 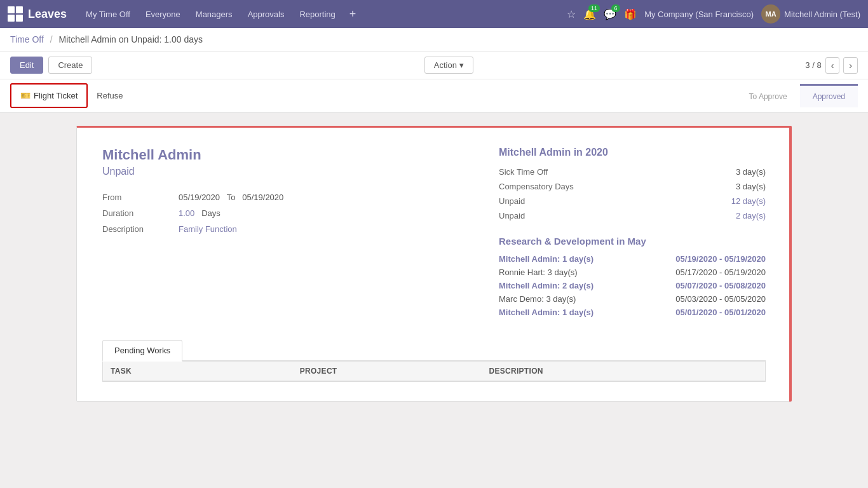 I want to click on tabs-section: Pending Works Task Project Description, so click(x=434, y=361).